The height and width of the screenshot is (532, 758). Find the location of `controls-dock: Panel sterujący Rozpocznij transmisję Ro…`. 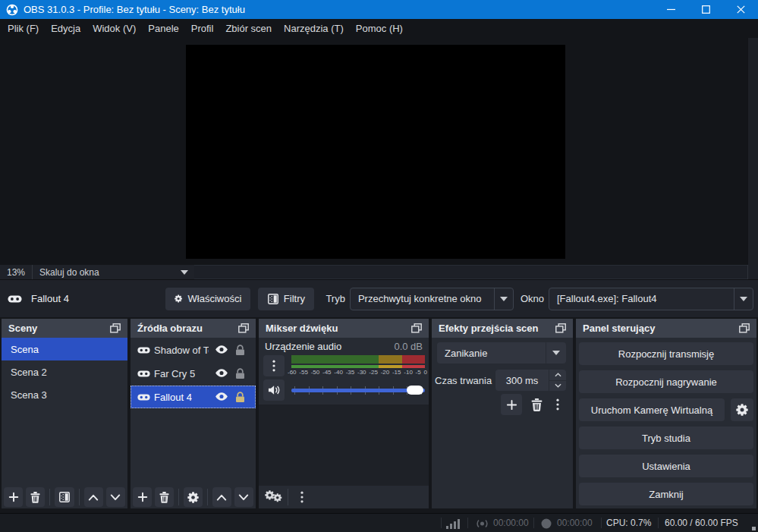

controls-dock: Panel sterujący Rozpocznij transmisję Ro… is located at coordinates (666, 414).